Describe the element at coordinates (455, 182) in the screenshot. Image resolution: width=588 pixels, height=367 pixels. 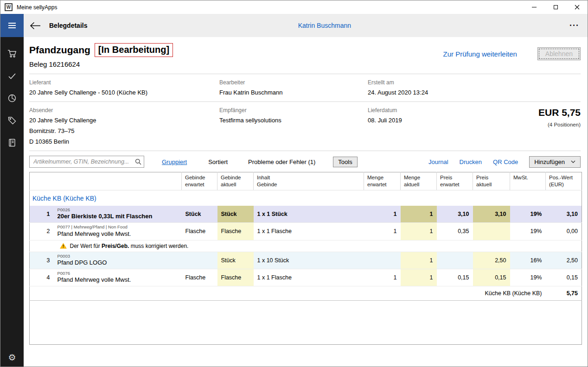
I see `column-header-preis-erwartet: Preiserwartet` at that location.